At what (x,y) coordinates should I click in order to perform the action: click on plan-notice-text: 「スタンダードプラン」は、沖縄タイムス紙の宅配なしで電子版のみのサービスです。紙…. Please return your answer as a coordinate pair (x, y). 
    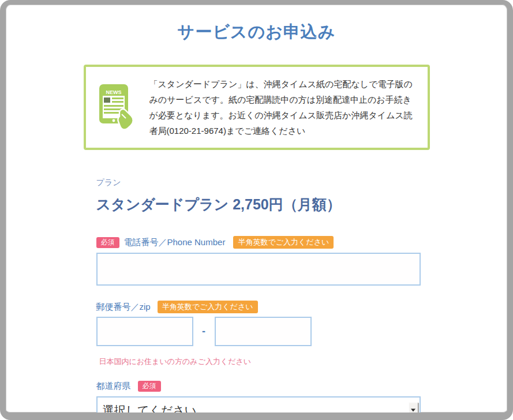
    Looking at the image, I should click on (284, 107).